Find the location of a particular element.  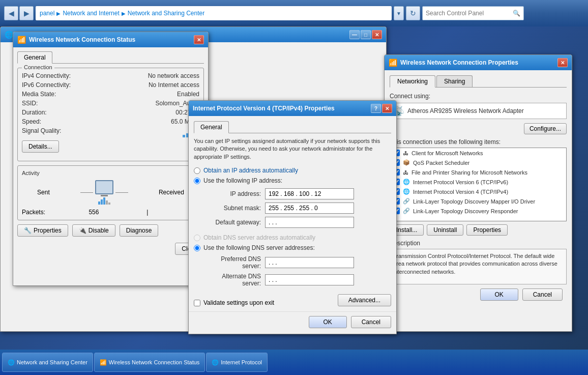

ip-address-input: 192 . 168 . 100 . 12 is located at coordinates (309, 194).